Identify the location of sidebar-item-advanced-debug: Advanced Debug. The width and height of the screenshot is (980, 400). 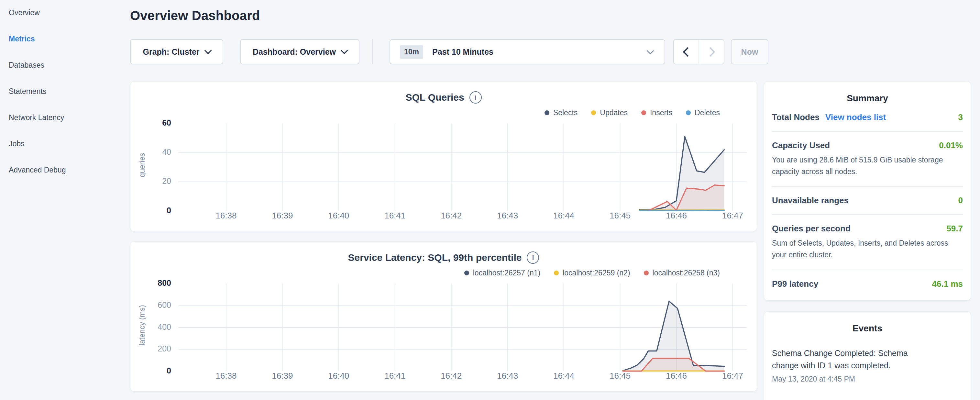
(65, 179).